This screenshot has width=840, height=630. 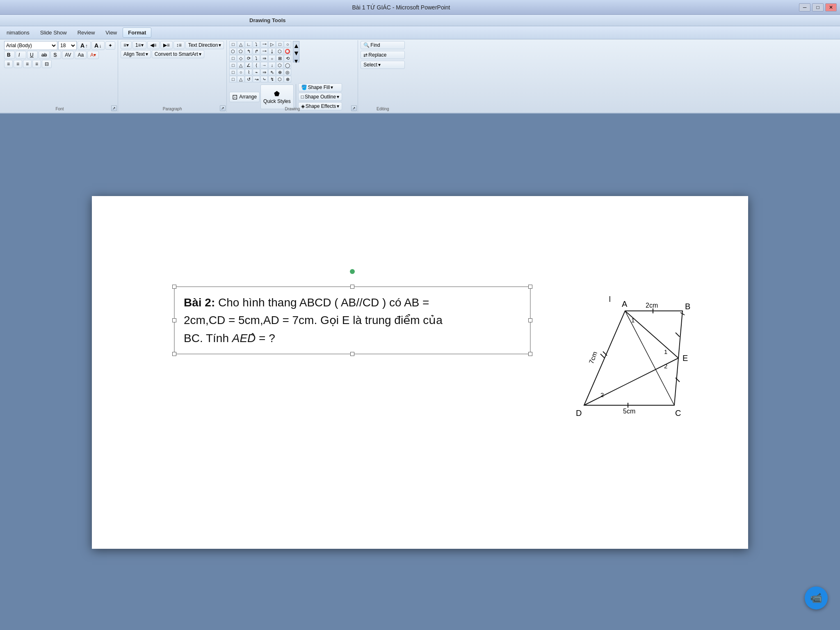 What do you see at coordinates (256, 65) in the screenshot?
I see `shape-cell: ⟨` at bounding box center [256, 65].